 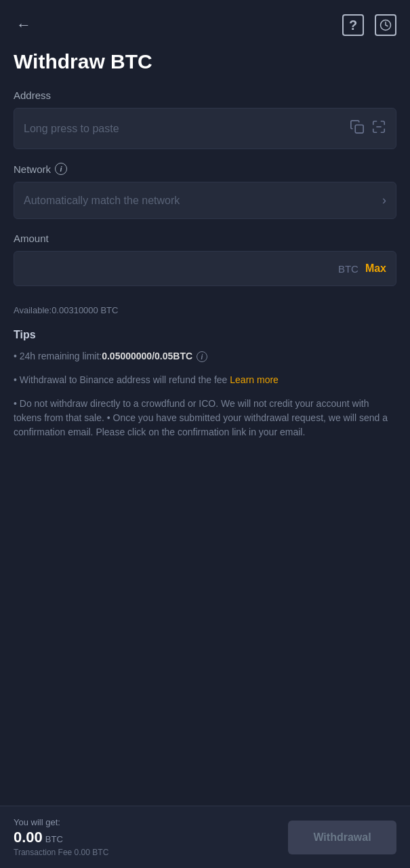 What do you see at coordinates (147, 356) in the screenshot?
I see `tip-1-bold: 0.05000000/0.05BTC` at bounding box center [147, 356].